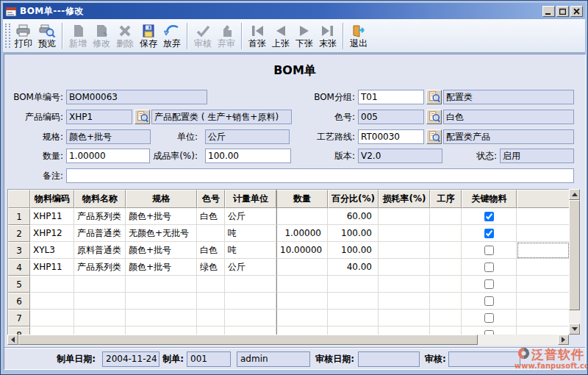  I want to click on product-code-lookup-button, so click(143, 117).